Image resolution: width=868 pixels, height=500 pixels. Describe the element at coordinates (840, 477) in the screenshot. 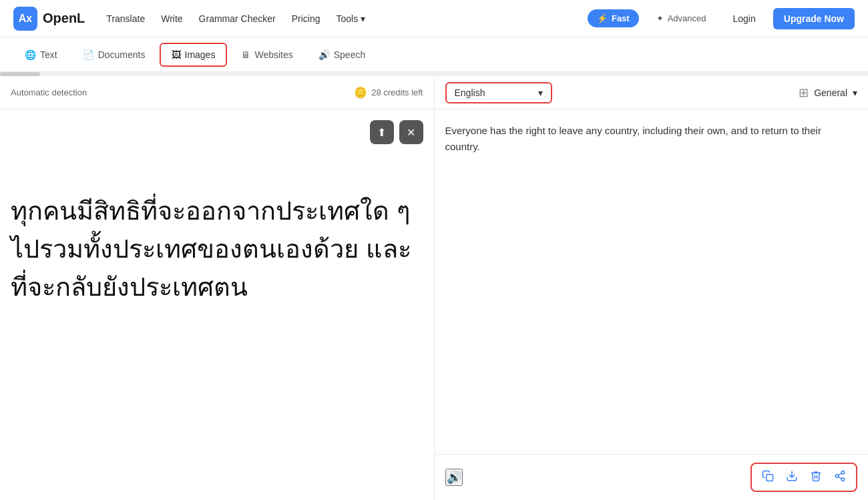

I see `share-icon` at that location.